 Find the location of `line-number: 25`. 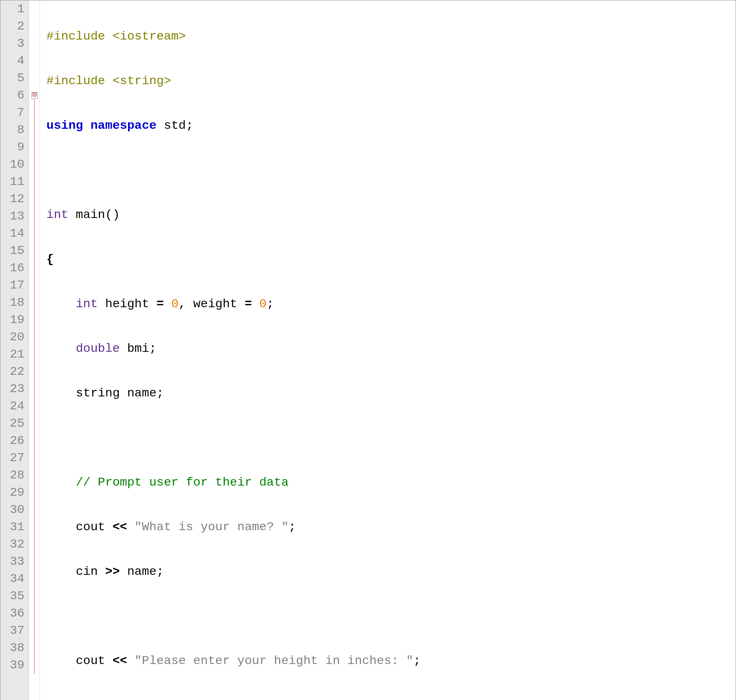

line-number: 25 is located at coordinates (14, 424).